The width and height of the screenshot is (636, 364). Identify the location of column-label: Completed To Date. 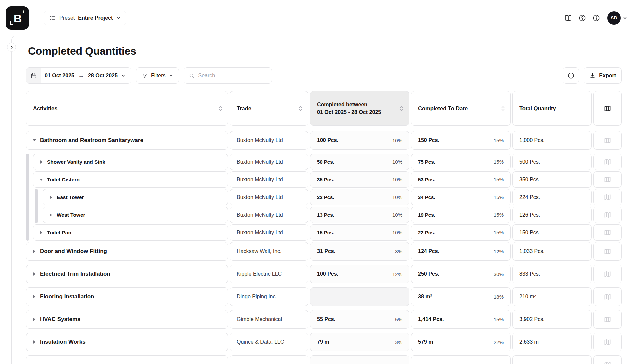
(443, 109).